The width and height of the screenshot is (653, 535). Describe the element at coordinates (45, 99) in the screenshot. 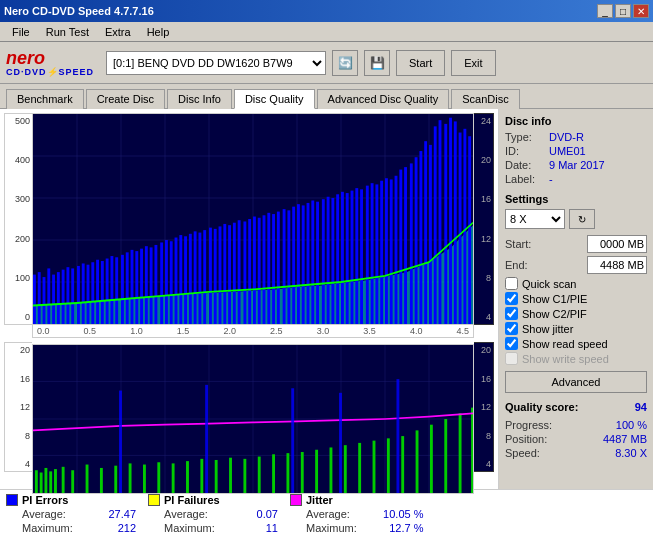

I see `tab-benchmark: Benchmark` at that location.